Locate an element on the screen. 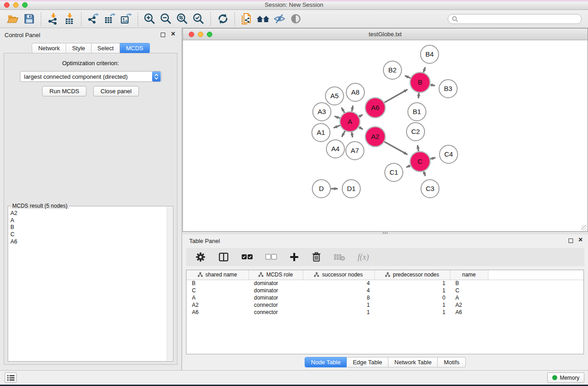 The width and height of the screenshot is (588, 386). tab-select: Select is located at coordinates (106, 48).